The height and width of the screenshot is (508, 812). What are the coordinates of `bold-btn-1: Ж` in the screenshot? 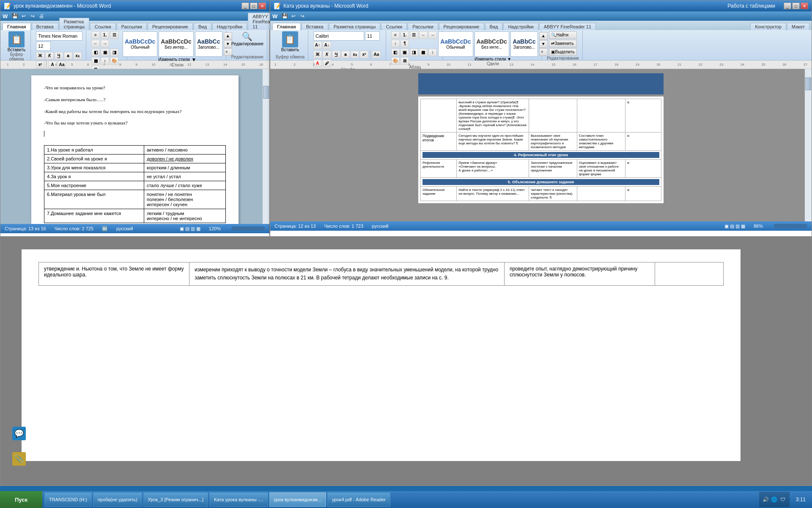 It's located at (40, 56).